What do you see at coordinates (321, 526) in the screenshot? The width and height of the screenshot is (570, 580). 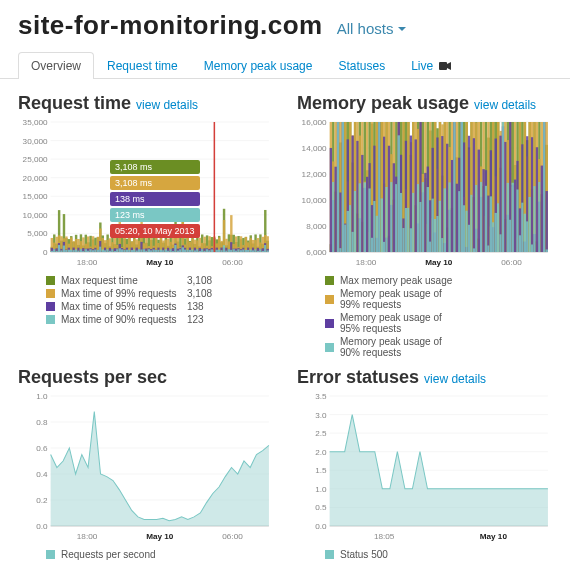 I see `svg-text: 0.0` at bounding box center [321, 526].